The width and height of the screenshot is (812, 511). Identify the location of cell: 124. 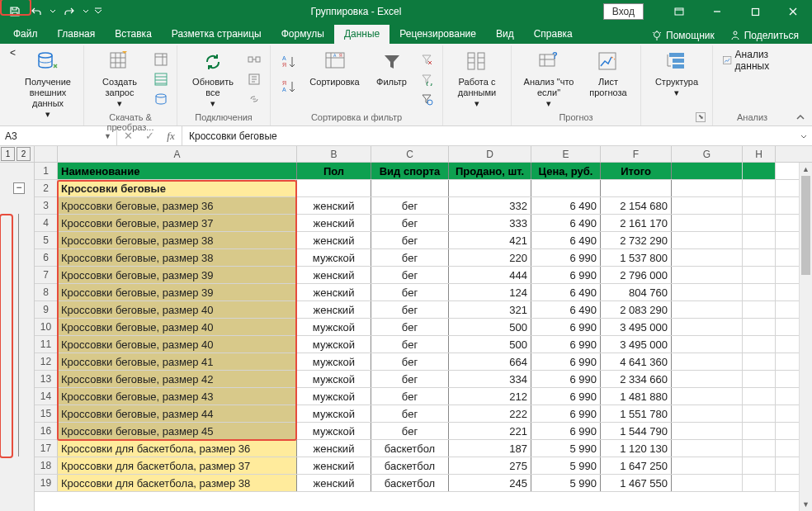
(490, 292).